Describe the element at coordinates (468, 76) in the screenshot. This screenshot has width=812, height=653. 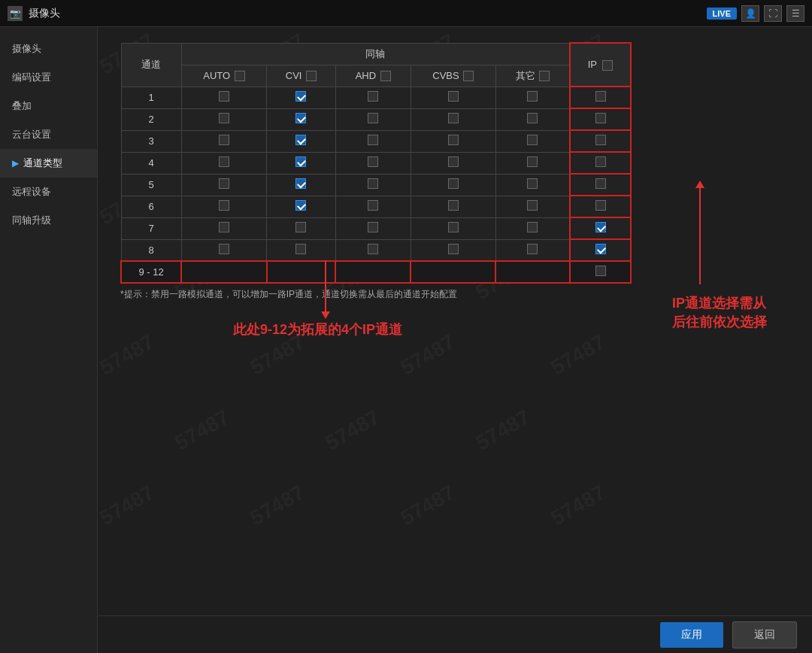
I see `cvbs-header-cb` at that location.